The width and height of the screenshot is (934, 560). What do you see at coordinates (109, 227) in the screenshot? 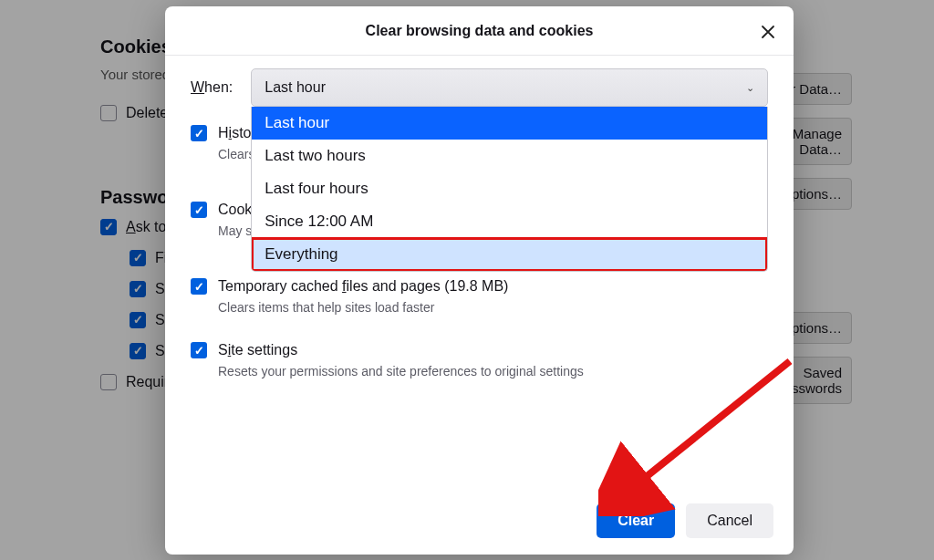
I see `ask-checkbox` at bounding box center [109, 227].